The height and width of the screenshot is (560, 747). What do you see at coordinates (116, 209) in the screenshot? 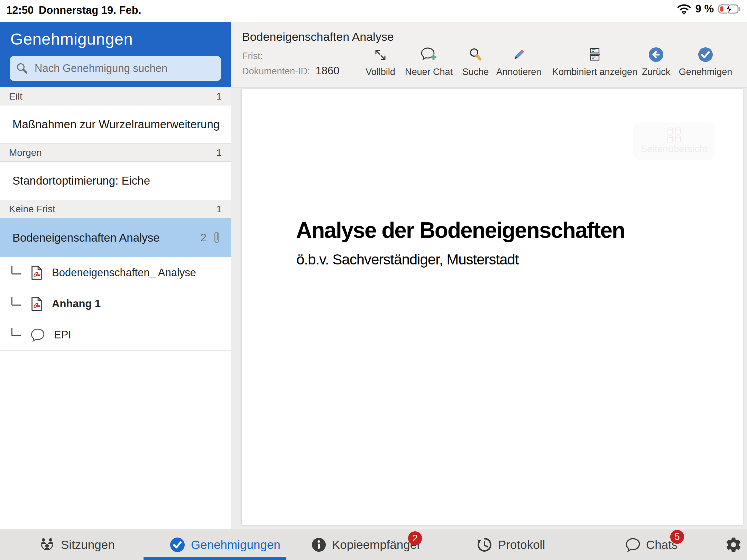
I see `sidebar-section-keine-frist: Keine Frist 1` at bounding box center [116, 209].